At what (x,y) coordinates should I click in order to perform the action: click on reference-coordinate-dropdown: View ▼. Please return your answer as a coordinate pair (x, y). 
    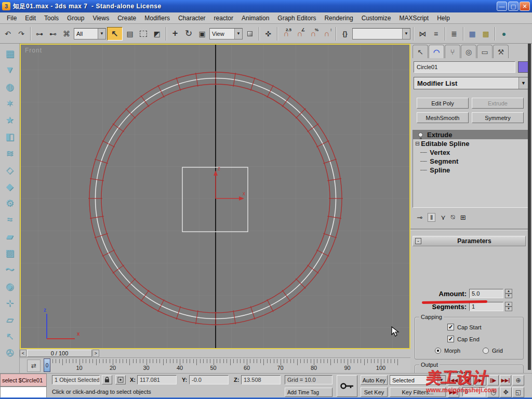
    Looking at the image, I should click on (226, 34).